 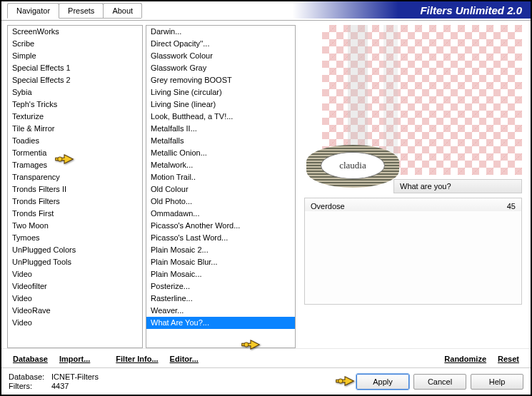 I want to click on param-row: Overdose45, so click(x=413, y=206).